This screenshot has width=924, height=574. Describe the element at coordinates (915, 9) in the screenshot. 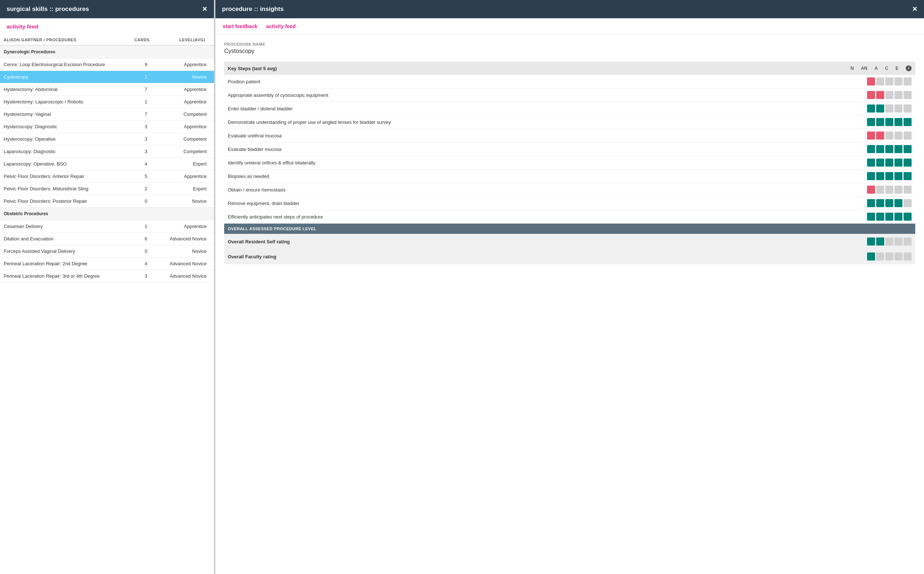

I see `right-panel-close: ✕` at that location.